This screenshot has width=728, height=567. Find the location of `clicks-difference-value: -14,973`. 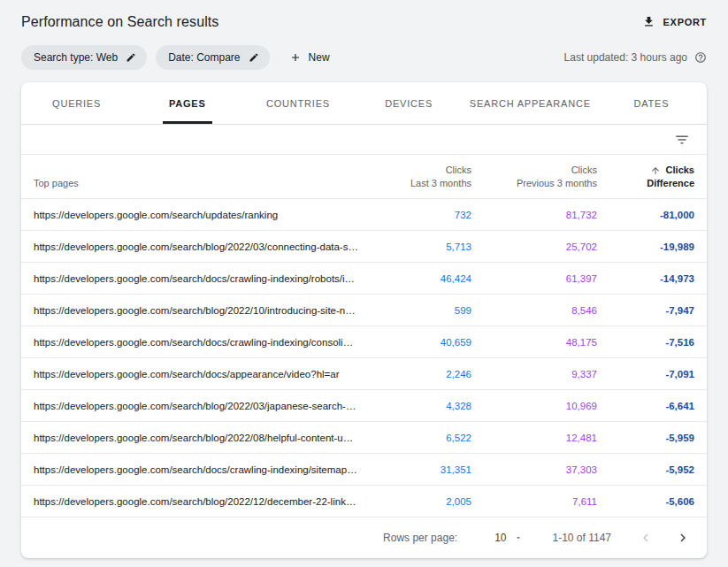

clicks-difference-value: -14,973 is located at coordinates (658, 279).